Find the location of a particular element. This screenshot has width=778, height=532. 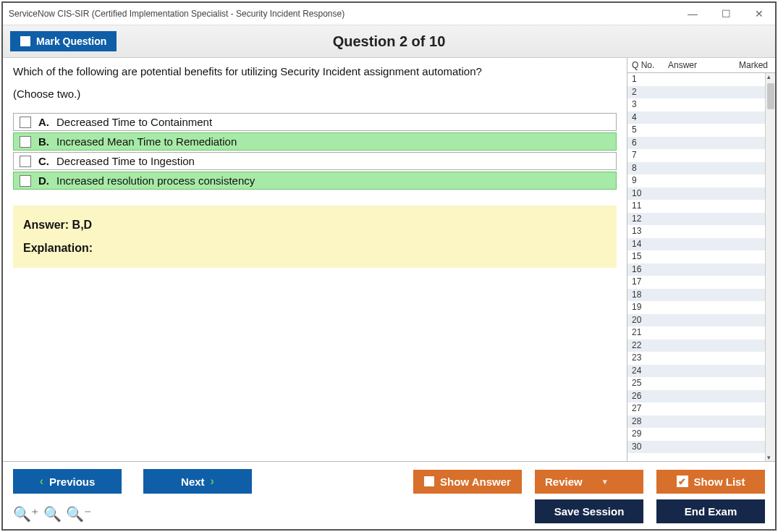

answer-line: Answer: B,D is located at coordinates (315, 225).